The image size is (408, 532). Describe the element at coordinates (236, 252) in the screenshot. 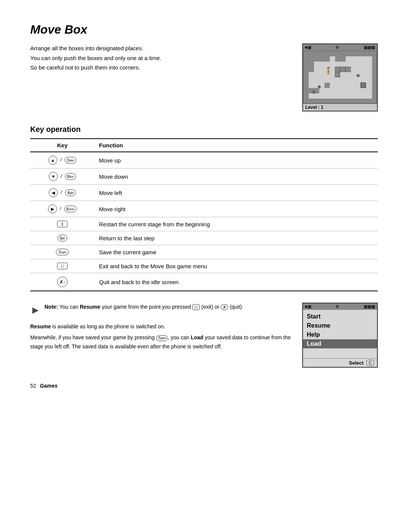

I see `function-save: Save the current game` at that location.